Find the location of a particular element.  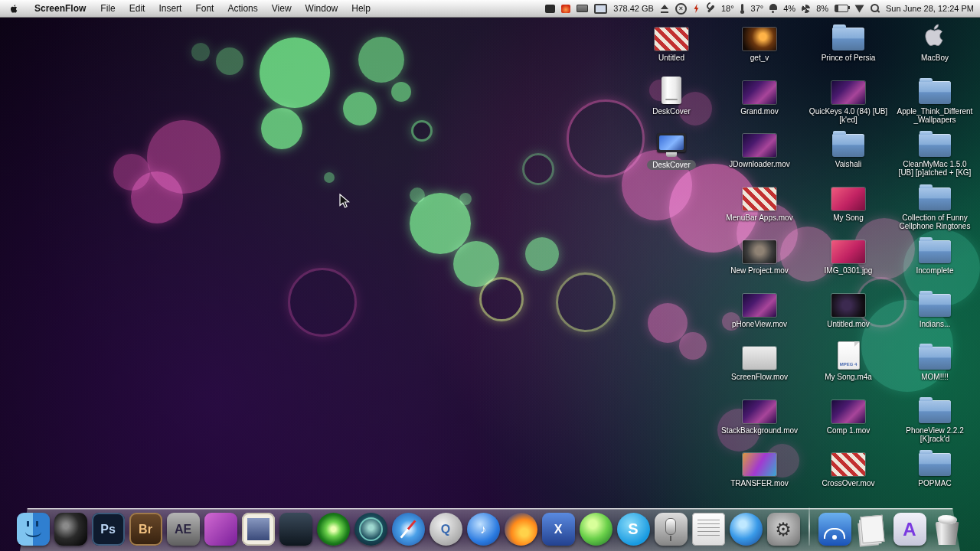

dock-icon-photoshop: Ps is located at coordinates (109, 530).